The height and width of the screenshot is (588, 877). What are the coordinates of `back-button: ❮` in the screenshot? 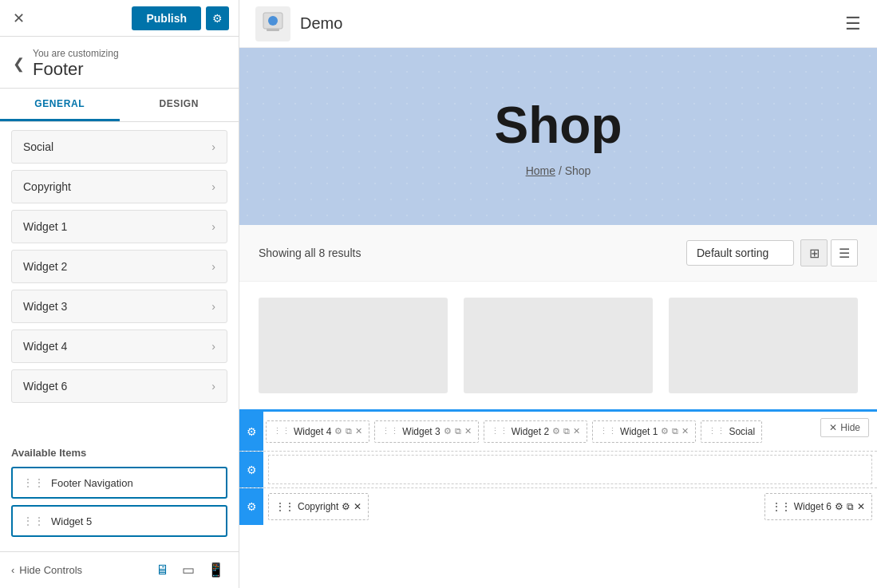 It's located at (19, 64).